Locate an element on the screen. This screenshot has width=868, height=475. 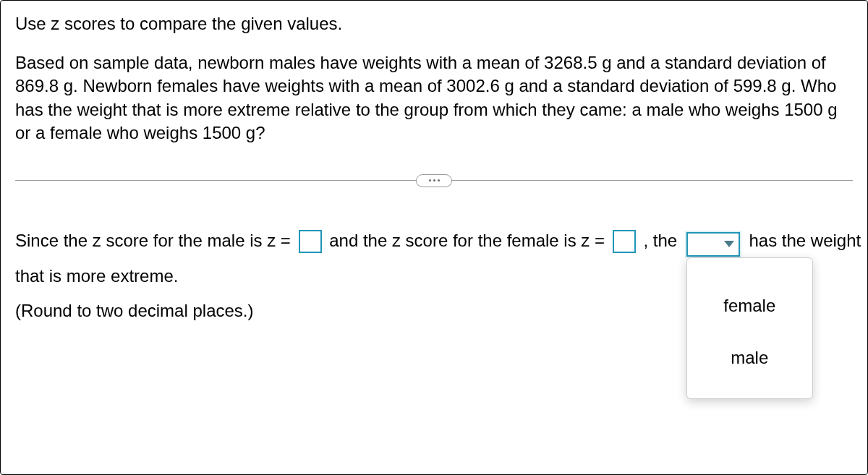
chevron-down-icon is located at coordinates (729, 244).